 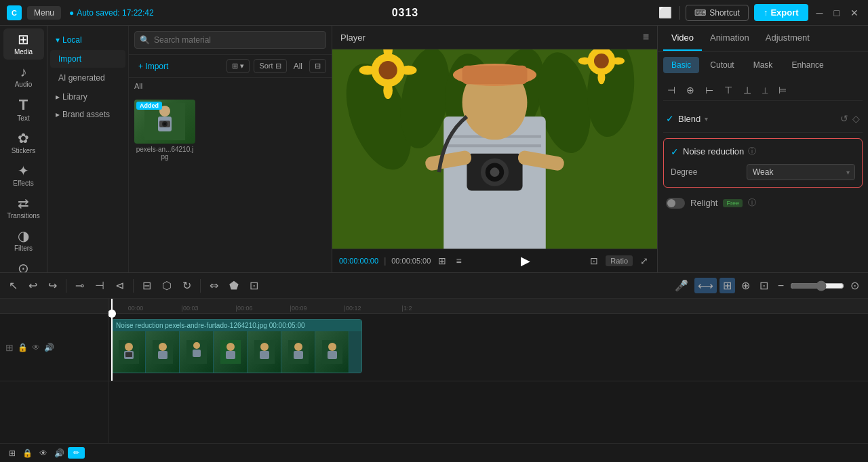 I want to click on import-button: + Import, so click(x=153, y=66).